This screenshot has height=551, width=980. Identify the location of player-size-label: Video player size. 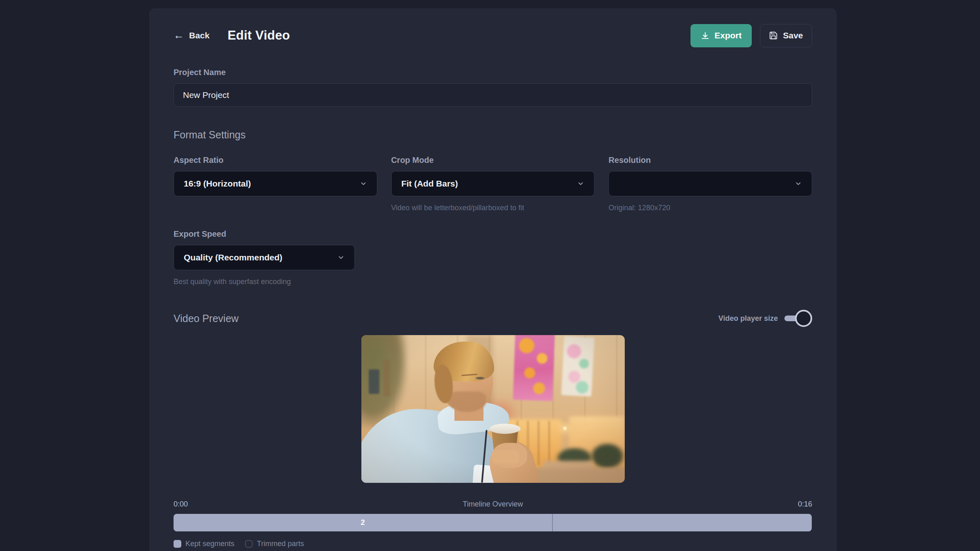
(748, 318).